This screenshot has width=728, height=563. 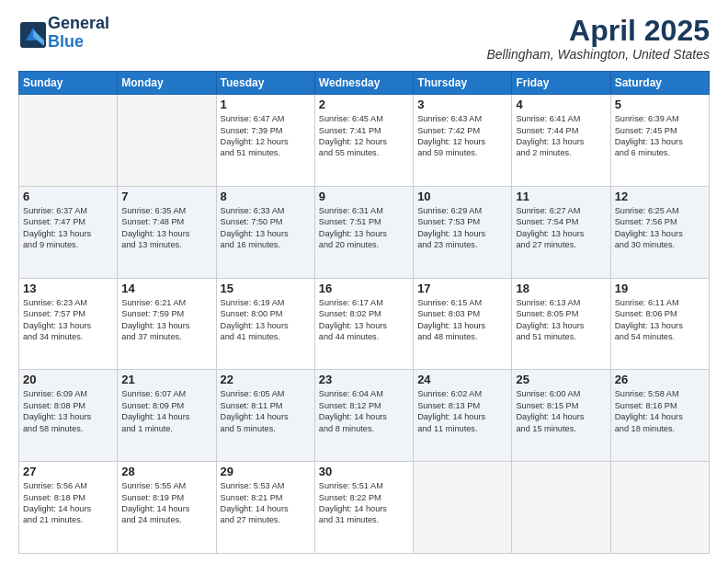 What do you see at coordinates (561, 105) in the screenshot?
I see `day-number: 4` at bounding box center [561, 105].